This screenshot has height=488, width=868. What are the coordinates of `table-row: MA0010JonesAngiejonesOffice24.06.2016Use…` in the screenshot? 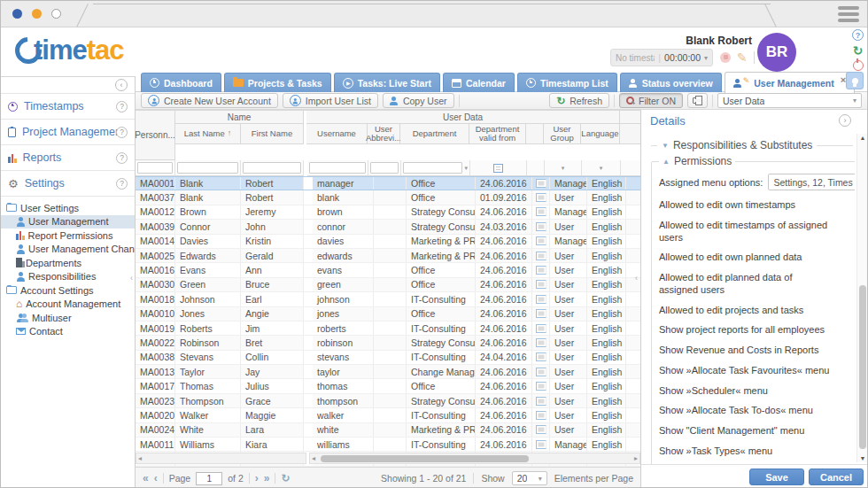 It's located at (388, 314).